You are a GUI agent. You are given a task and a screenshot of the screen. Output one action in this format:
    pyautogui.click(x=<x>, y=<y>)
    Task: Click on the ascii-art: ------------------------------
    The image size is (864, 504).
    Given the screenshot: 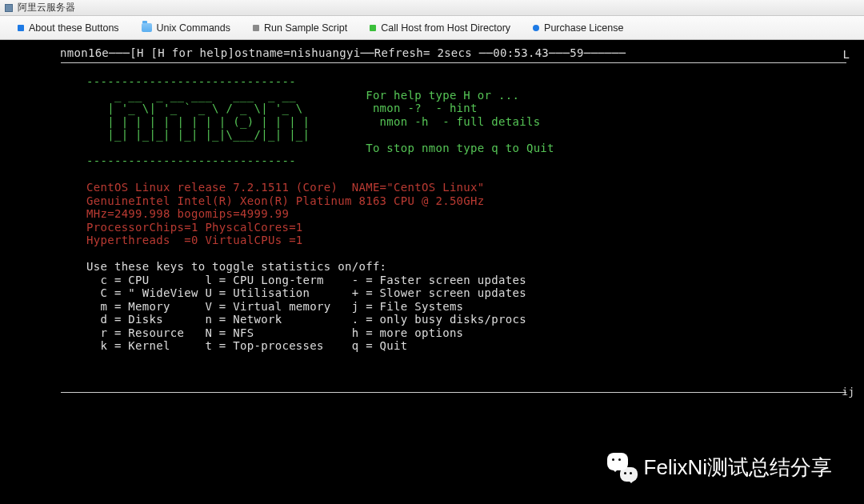 What is the action you would take?
    pyautogui.click(x=191, y=82)
    